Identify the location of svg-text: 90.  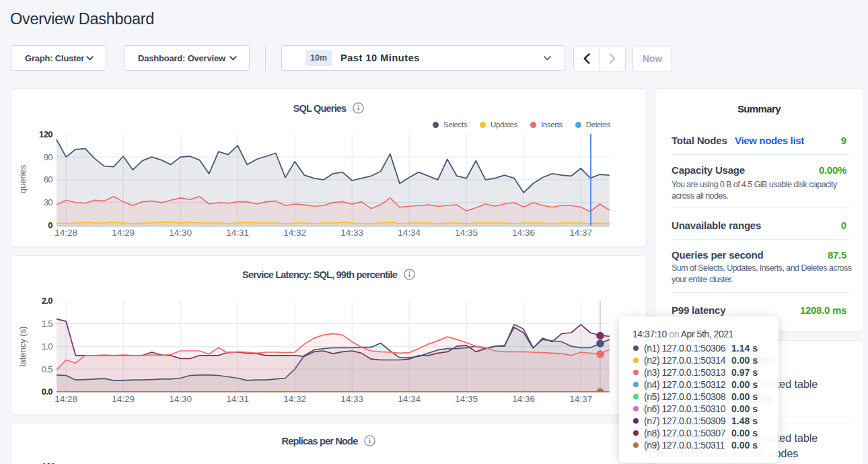
(48, 158).